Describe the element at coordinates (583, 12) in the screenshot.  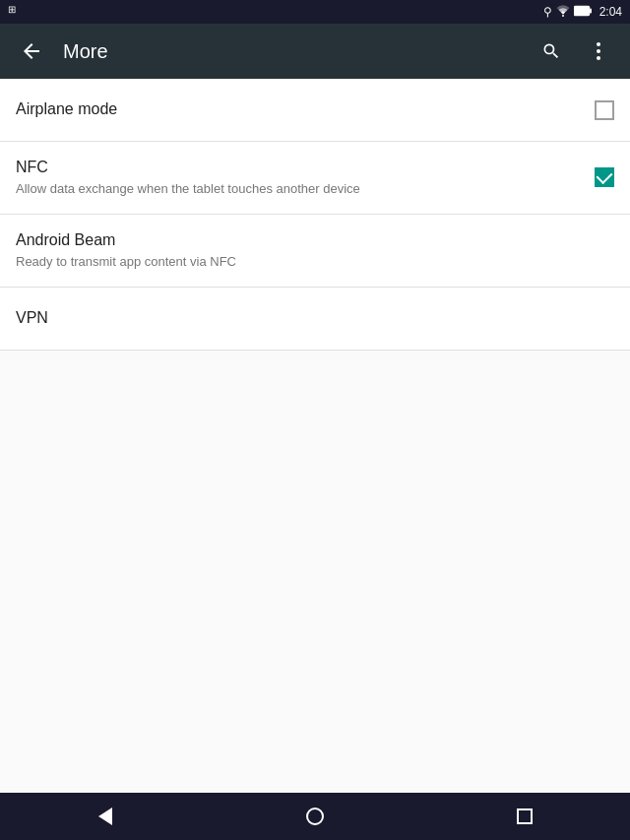
I see `status-icons: ⚲ 2:04` at that location.